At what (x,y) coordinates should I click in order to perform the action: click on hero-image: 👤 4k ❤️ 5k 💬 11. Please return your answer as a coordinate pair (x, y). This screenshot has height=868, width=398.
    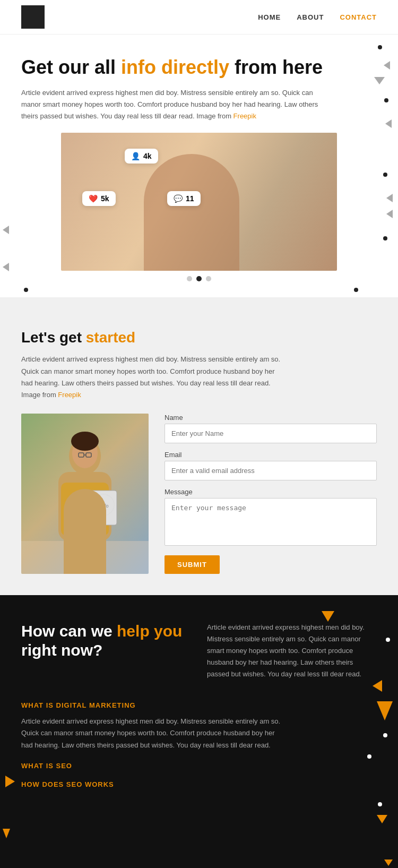
    Looking at the image, I should click on (199, 202).